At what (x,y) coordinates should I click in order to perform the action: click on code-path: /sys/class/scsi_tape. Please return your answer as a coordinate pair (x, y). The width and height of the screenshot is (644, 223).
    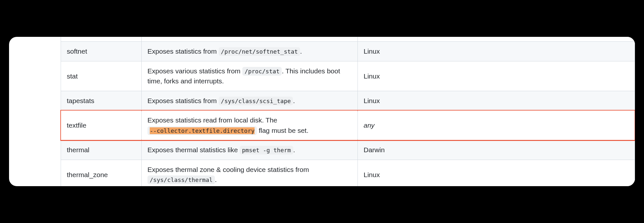
    Looking at the image, I should click on (256, 101).